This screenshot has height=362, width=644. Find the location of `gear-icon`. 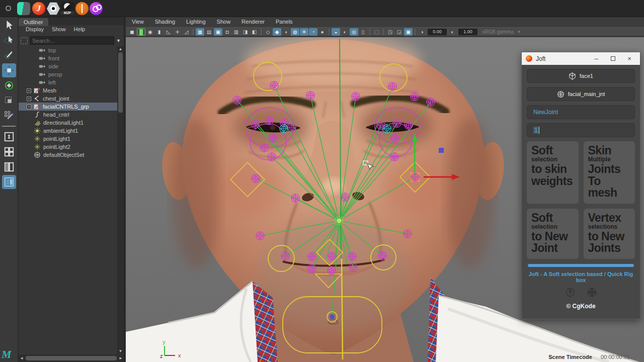

gear-icon is located at coordinates (8, 8).